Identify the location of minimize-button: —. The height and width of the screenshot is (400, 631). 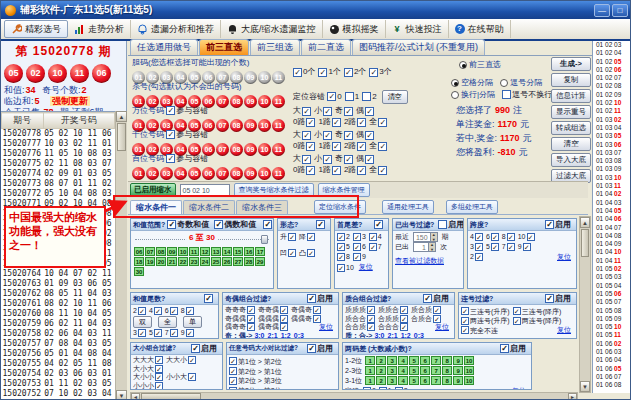
(602, 10).